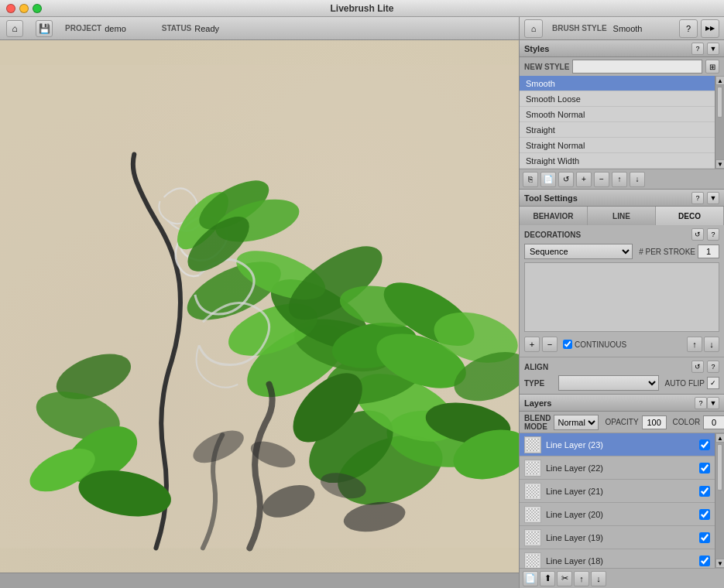 The height and width of the screenshot is (588, 724). Describe the element at coordinates (37, 9) in the screenshot. I see `maximize-button` at that location.